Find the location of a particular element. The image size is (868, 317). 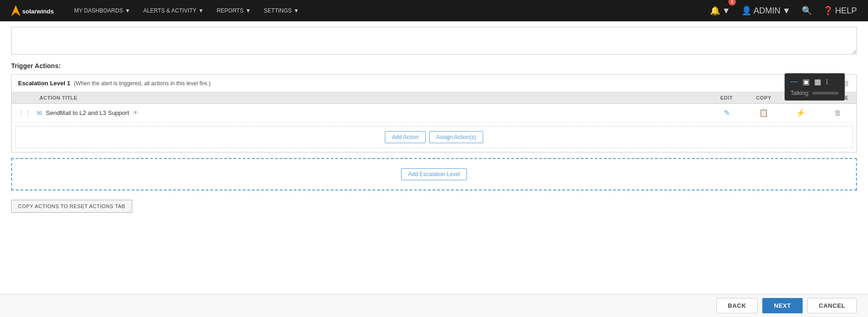

toolbar-square-icon: ▣ is located at coordinates (806, 82).